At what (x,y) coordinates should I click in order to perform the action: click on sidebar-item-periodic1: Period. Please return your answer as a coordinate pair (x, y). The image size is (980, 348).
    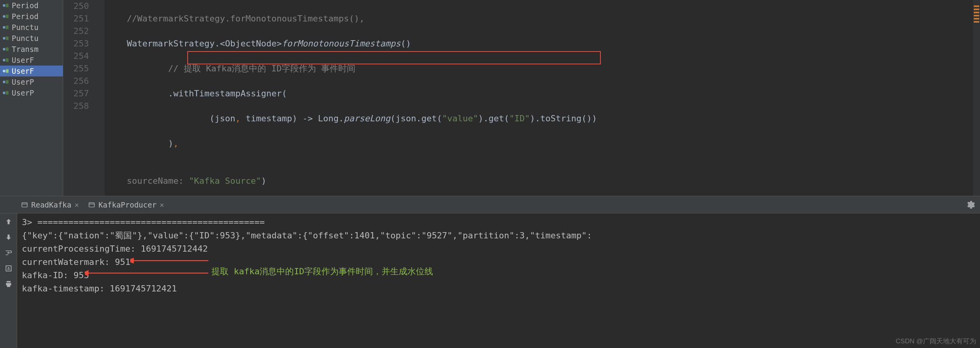
    Looking at the image, I should click on (31, 5).